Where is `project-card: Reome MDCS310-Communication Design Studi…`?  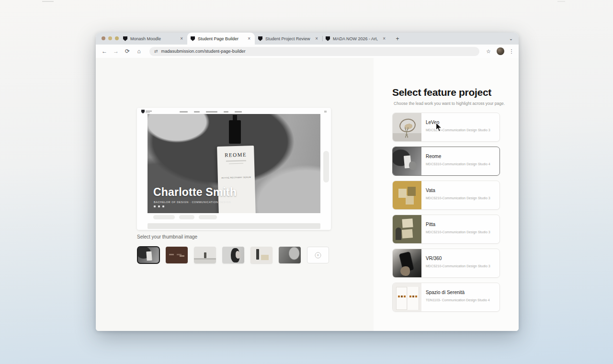
project-card: Reome MDCS310-Communication Design Studi… is located at coordinates (446, 161).